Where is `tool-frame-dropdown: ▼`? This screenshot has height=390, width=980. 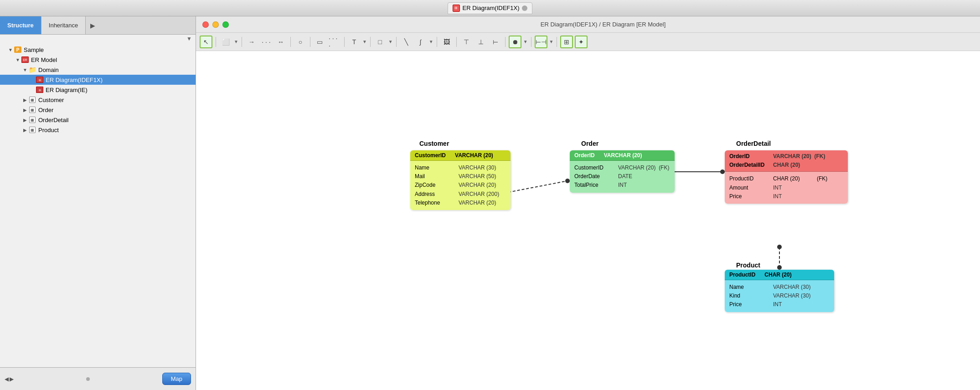 tool-frame-dropdown: ▼ is located at coordinates (236, 42).